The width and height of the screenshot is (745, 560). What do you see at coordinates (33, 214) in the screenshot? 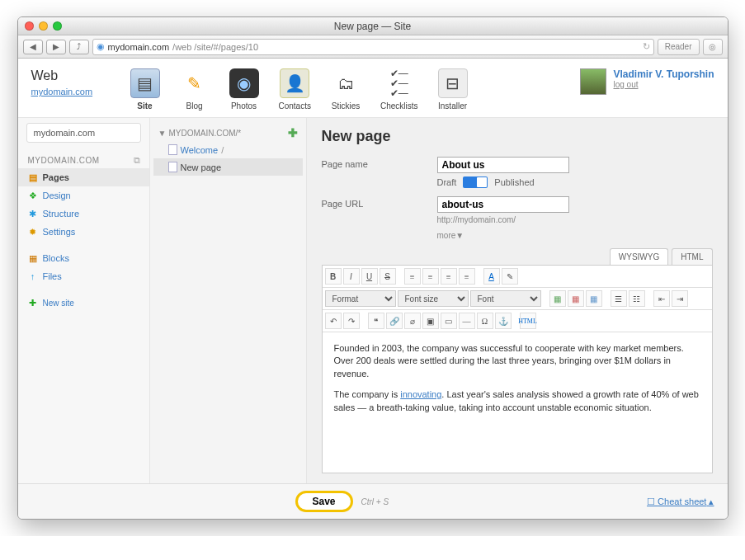
I see `structure-icon: ✱` at bounding box center [33, 214].